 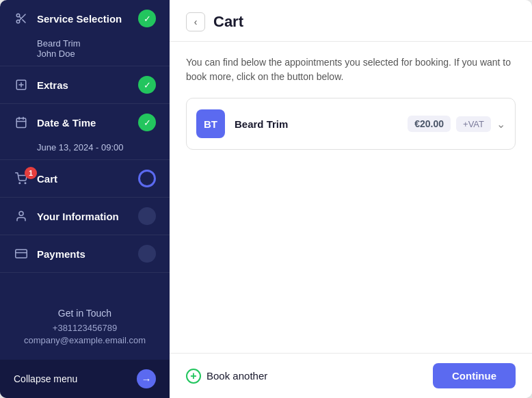 I want to click on sidebar-item-label: Date & Time, so click(x=88, y=123).